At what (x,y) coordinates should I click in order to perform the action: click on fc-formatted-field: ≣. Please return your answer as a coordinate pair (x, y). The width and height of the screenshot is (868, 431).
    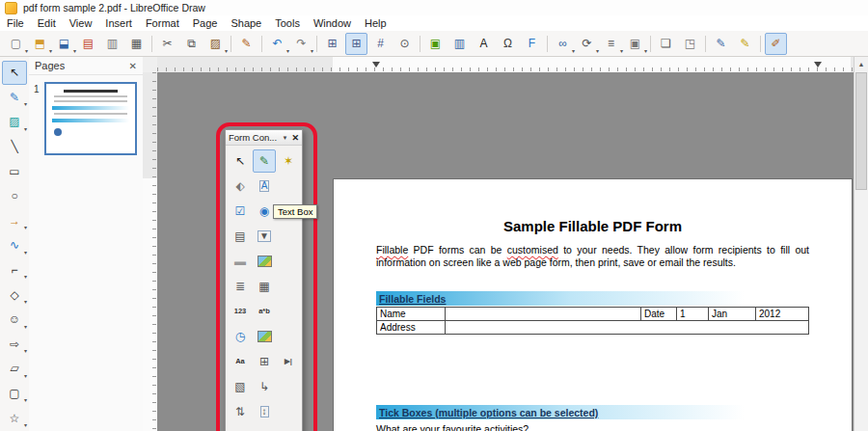
    Looking at the image, I should click on (240, 286).